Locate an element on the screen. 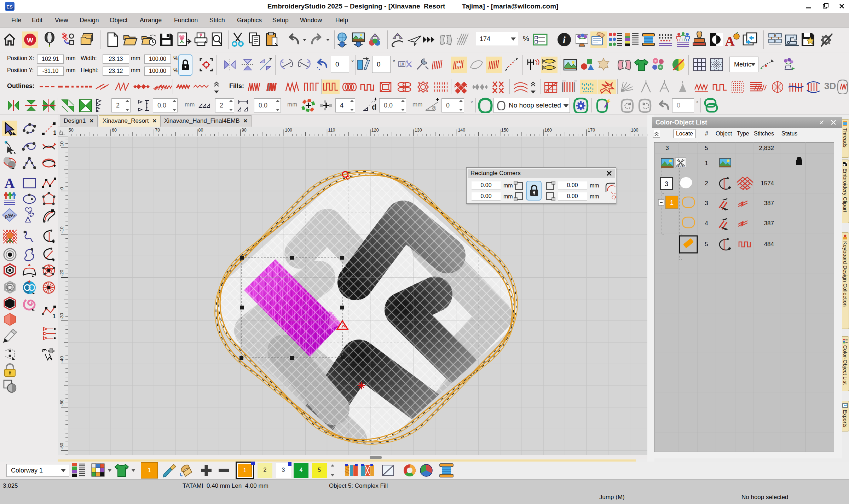 The image size is (849, 504). svg-text: 120 is located at coordinates (375, 130).